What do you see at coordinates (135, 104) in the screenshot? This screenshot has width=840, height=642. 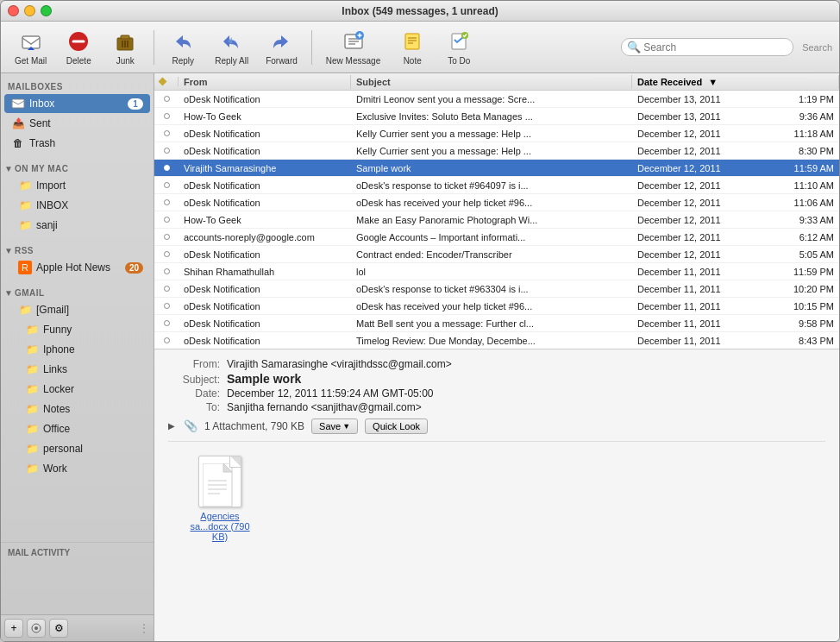 I see `inbox-badge: 1` at bounding box center [135, 104].